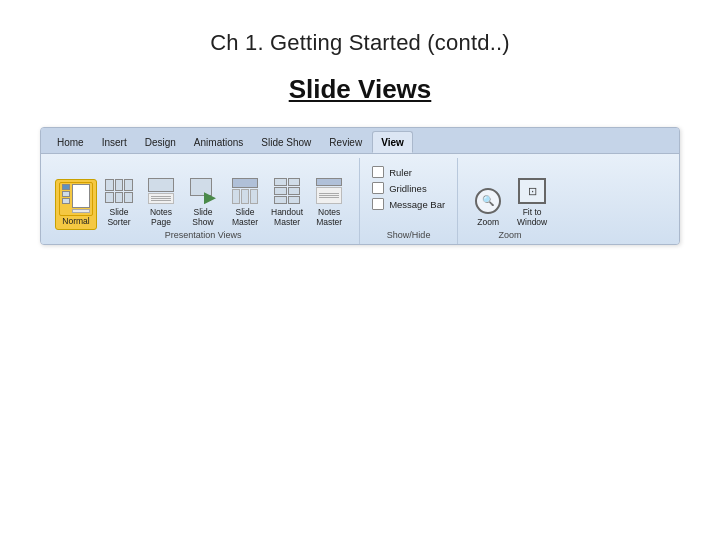  What do you see at coordinates (161, 201) in the screenshot?
I see `btn-notes-page: NotesPage` at bounding box center [161, 201].